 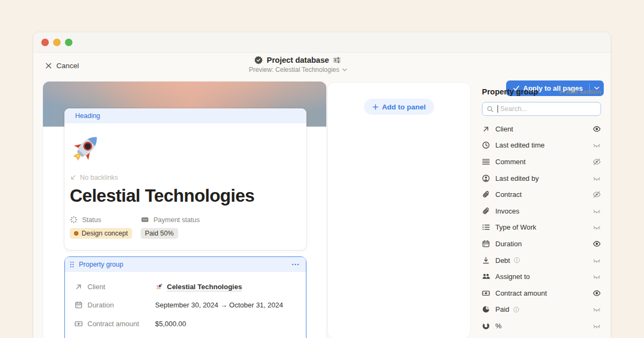 What do you see at coordinates (171, 324) in the screenshot?
I see `row-value: $5,000.00` at bounding box center [171, 324].